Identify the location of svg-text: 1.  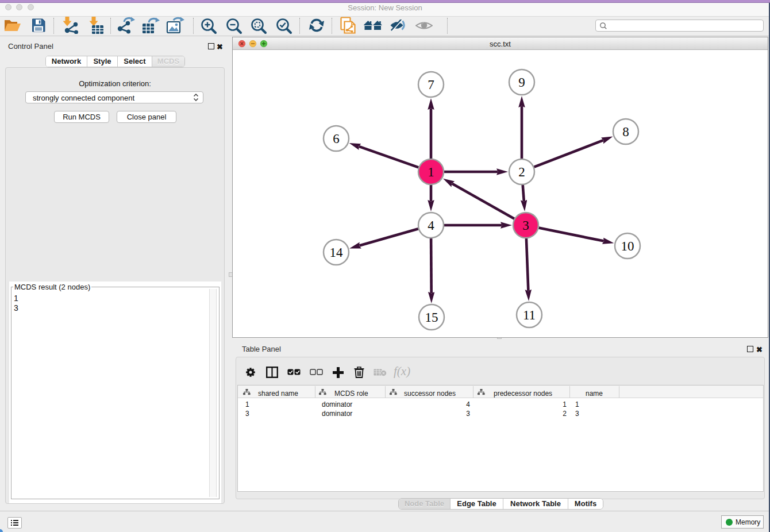
(431, 172).